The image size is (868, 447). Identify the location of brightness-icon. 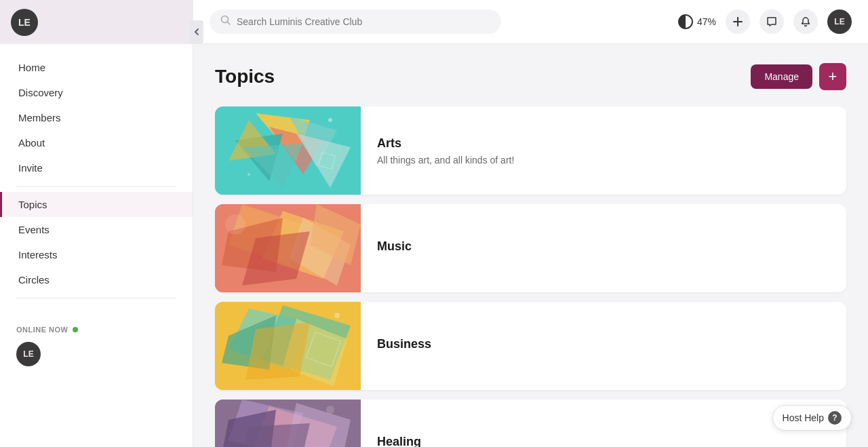
(686, 22).